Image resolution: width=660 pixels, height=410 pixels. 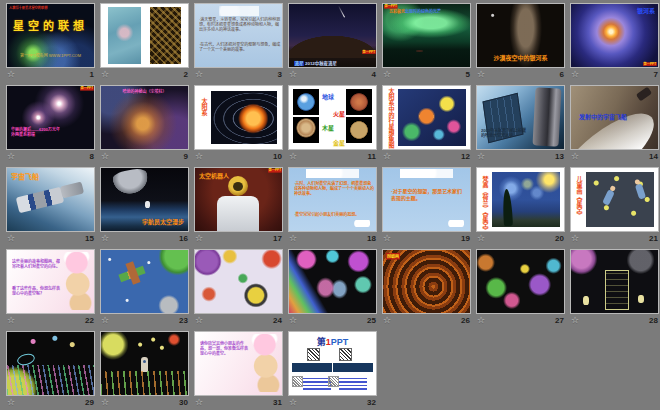 What do you see at coordinates (617, 290) in the screenshot?
I see `scratch-building-art` at bounding box center [617, 290].